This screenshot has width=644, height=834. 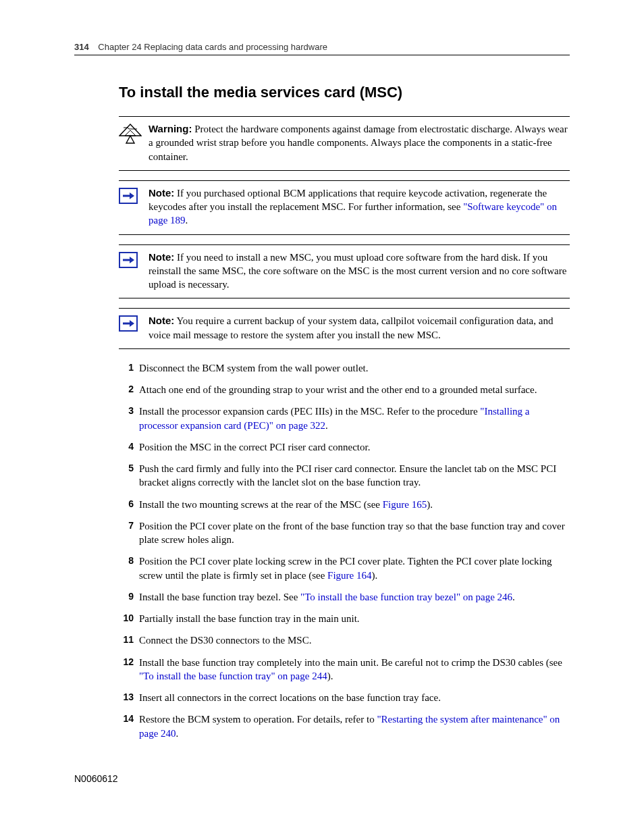 I want to click on step-item: Install the processor expansion cards (P…, so click(x=344, y=419).